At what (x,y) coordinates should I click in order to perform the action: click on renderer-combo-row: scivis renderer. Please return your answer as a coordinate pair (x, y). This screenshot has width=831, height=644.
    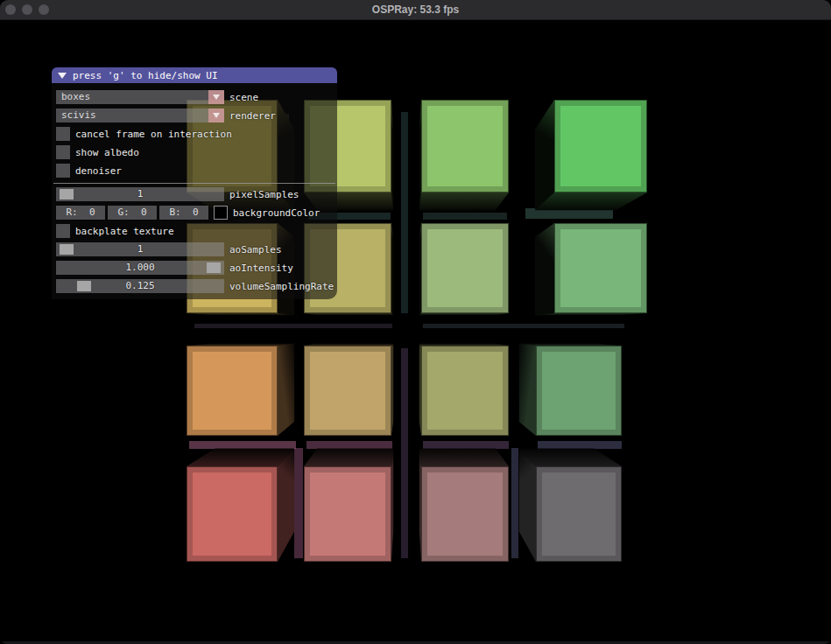
    Looking at the image, I should click on (196, 116).